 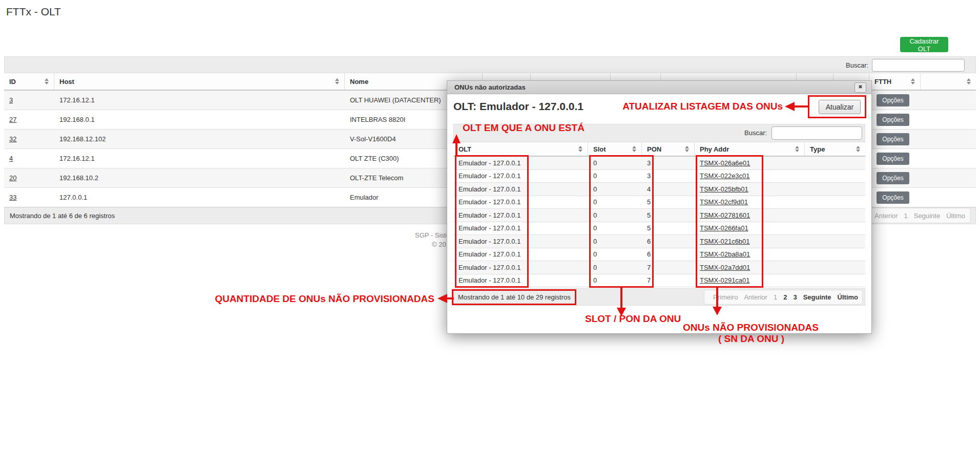 I want to click on annotation-refresh-label: ATUALIZAR LISTAGEM DAS ONUs, so click(x=703, y=106).